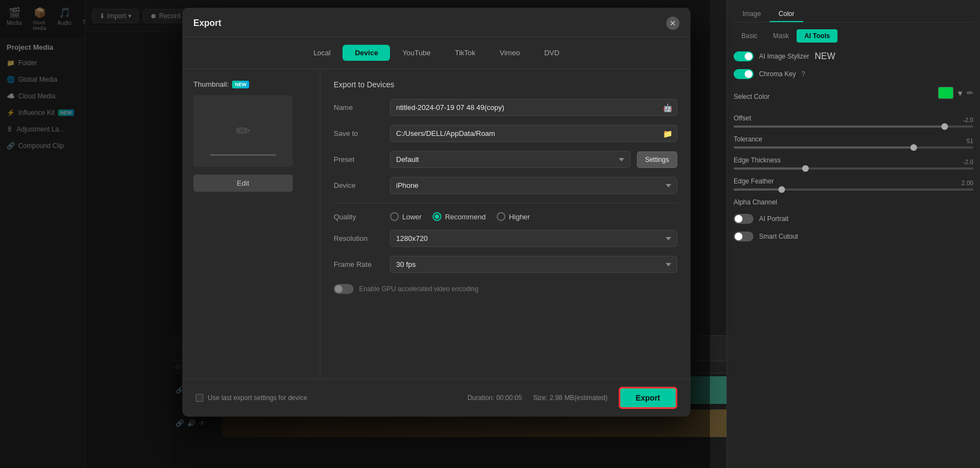  Describe the element at coordinates (243, 131) in the screenshot. I see `thumbnail-box: ✏` at that location.